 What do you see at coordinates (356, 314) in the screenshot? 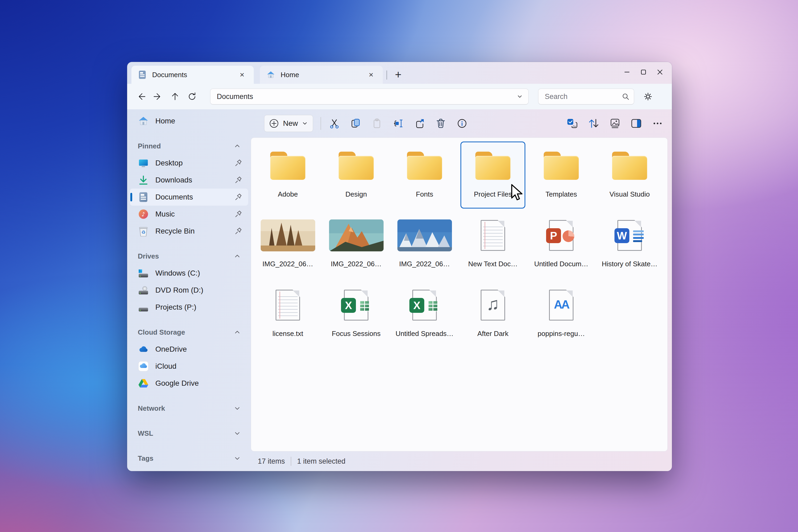
I see `file-item-excel: X Focus Sessions` at bounding box center [356, 314].